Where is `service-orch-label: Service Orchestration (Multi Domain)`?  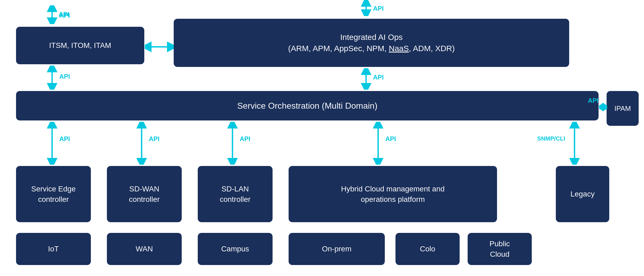 service-orch-label: Service Orchestration (Multi Domain) is located at coordinates (307, 106).